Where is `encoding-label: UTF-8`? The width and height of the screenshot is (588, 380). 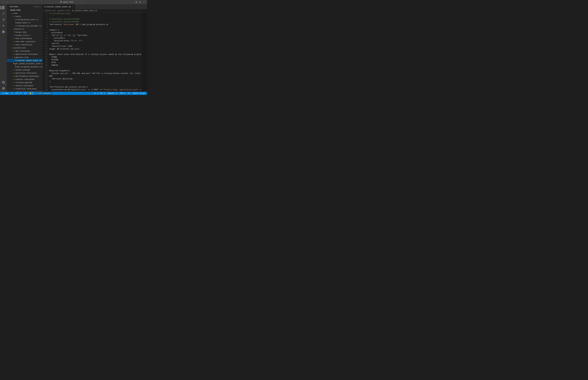 encoding-label: UTF-8 is located at coordinates (122, 93).